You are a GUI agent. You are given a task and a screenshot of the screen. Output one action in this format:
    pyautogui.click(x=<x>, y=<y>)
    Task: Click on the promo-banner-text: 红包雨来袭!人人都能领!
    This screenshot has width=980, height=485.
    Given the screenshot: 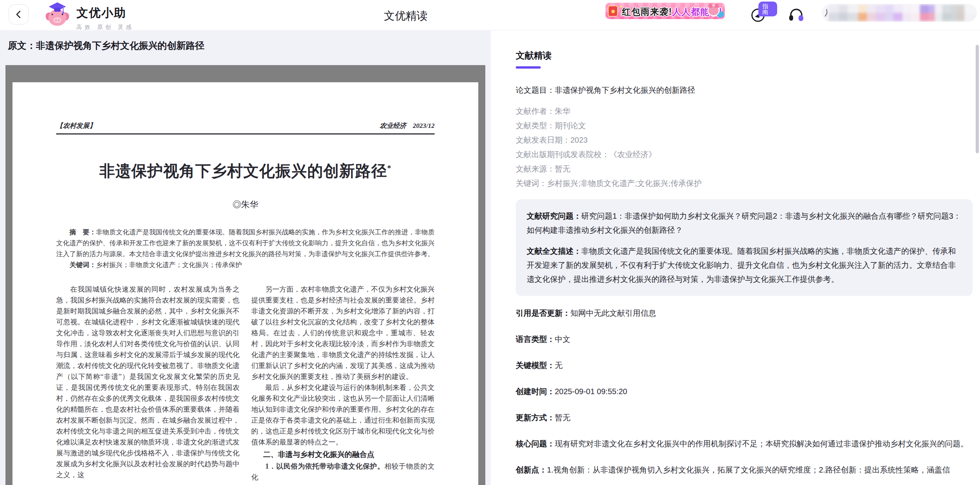 What is the action you would take?
    pyautogui.click(x=672, y=12)
    